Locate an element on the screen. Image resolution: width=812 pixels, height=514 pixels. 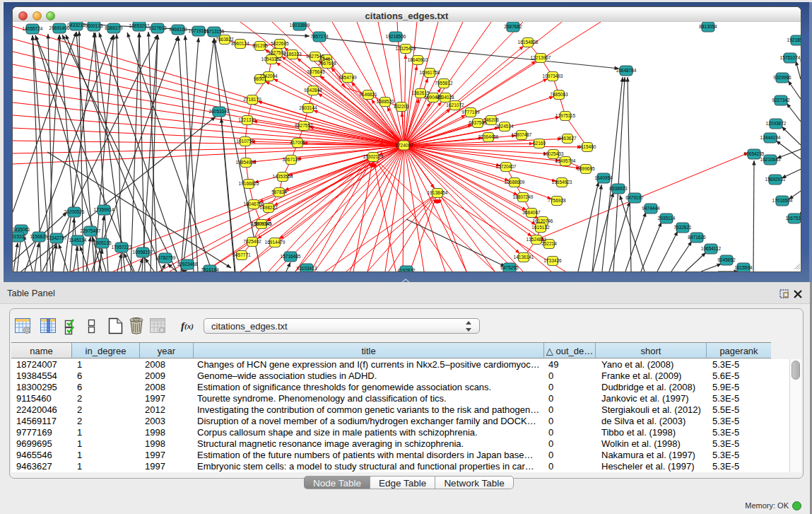
svg-text: 19854935 is located at coordinates (246, 163).